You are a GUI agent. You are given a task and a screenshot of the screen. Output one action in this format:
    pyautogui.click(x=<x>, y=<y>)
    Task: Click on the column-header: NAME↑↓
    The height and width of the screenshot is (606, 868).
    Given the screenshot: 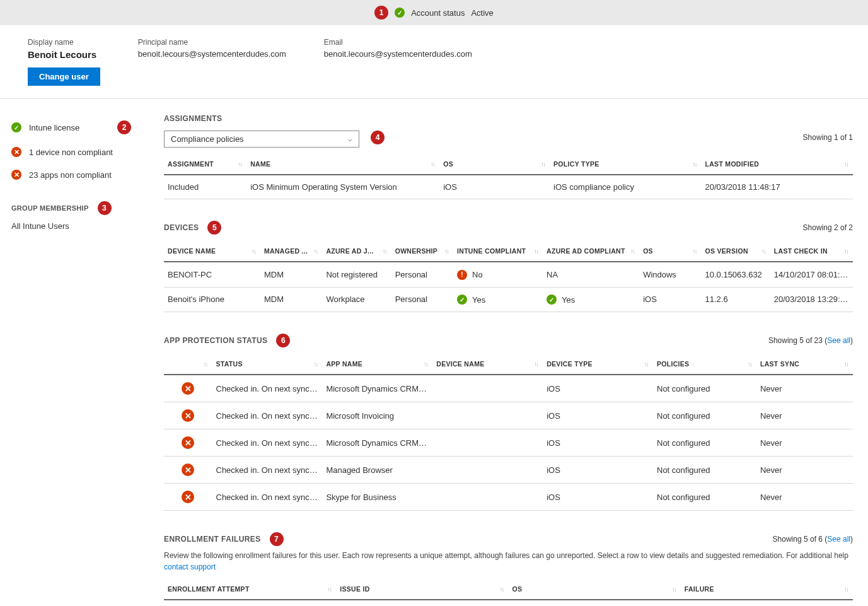 What is the action you would take?
    pyautogui.click(x=343, y=164)
    